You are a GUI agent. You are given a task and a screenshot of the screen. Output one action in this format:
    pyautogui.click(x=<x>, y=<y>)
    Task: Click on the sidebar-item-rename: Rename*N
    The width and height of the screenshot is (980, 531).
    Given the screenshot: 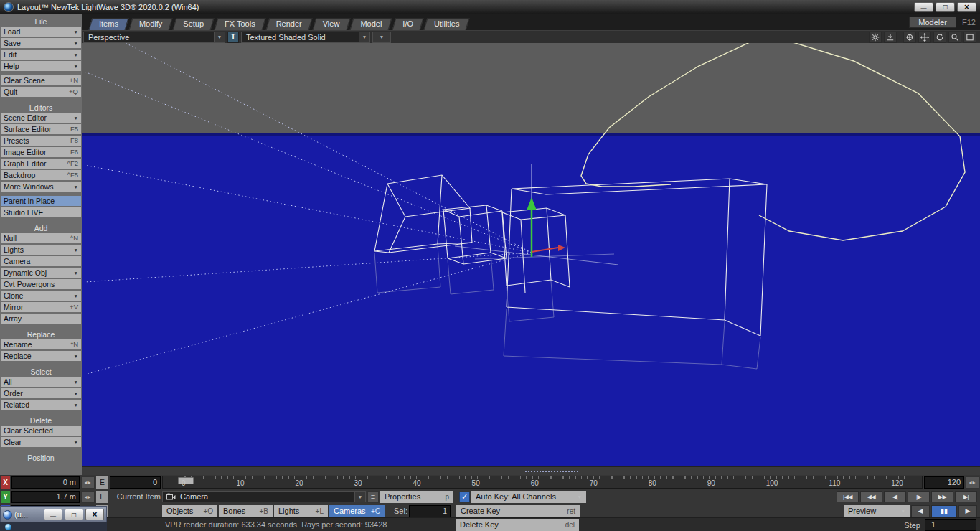 What is the action you would take?
    pyautogui.click(x=41, y=344)
    